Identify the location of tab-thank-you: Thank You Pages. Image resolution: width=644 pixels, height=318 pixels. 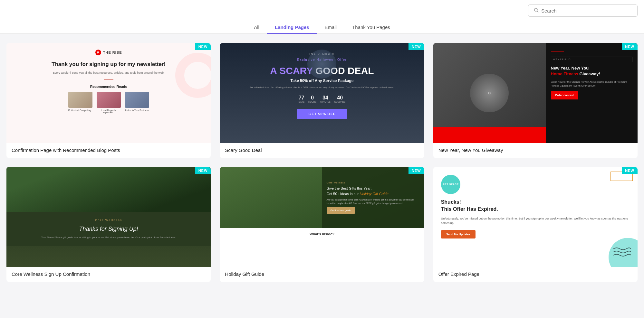
(371, 28).